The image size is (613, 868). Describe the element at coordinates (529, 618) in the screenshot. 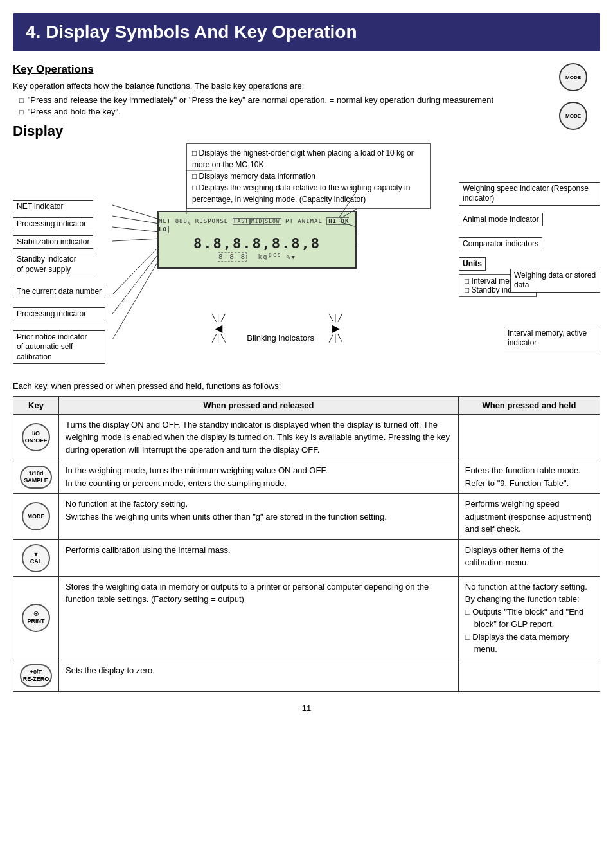

I see `pressed-held-cell-4: No function at the factory setting.By ch…` at that location.